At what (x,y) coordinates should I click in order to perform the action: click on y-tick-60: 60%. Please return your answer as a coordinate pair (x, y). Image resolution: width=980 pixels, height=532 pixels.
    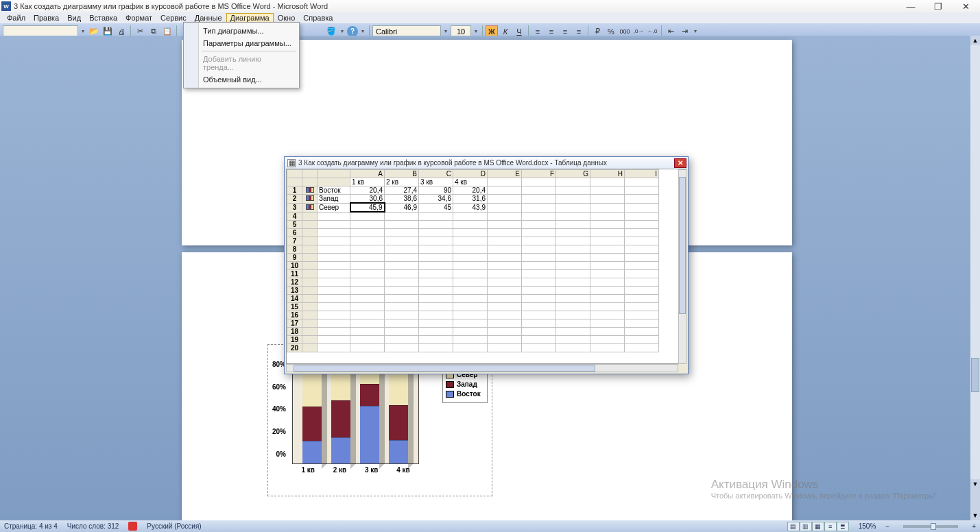
    Looking at the image, I should click on (279, 387).